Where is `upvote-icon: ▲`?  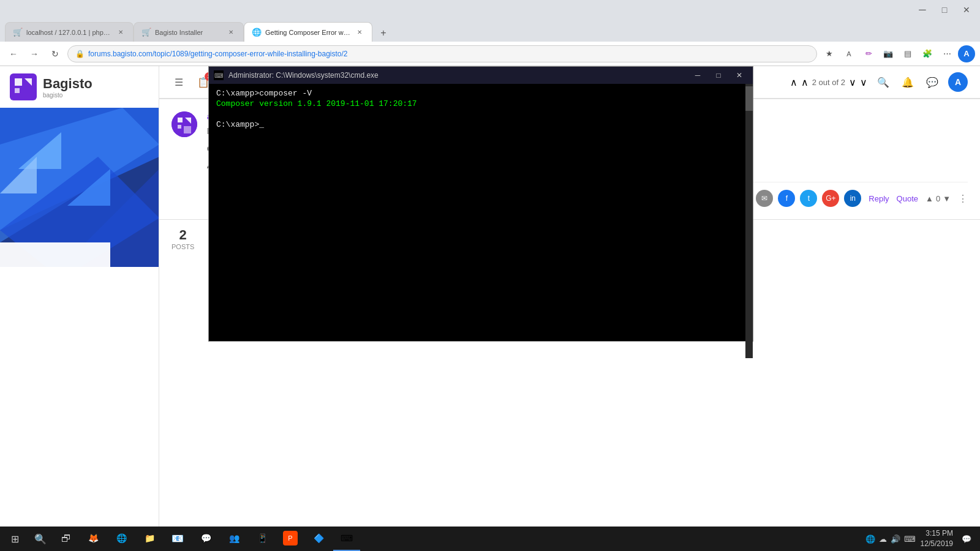
upvote-icon: ▲ is located at coordinates (930, 198).